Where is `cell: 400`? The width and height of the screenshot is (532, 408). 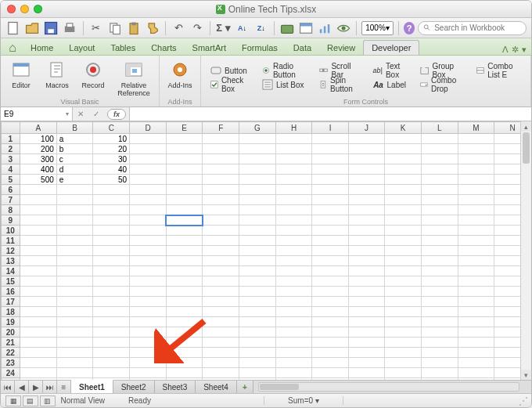
cell: 400 is located at coordinates (38, 169).